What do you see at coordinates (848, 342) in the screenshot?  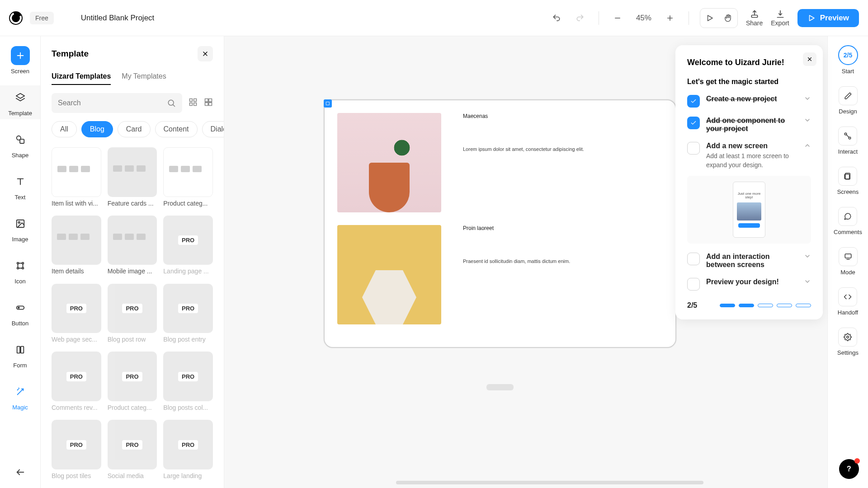 I see `rail-settings: Settings` at bounding box center [848, 342].